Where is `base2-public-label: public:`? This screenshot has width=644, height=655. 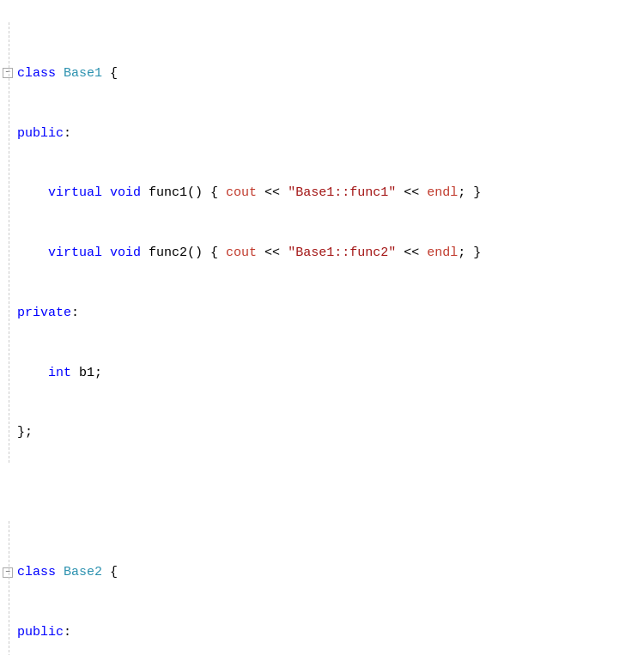
base2-public-label: public: is located at coordinates (331, 632).